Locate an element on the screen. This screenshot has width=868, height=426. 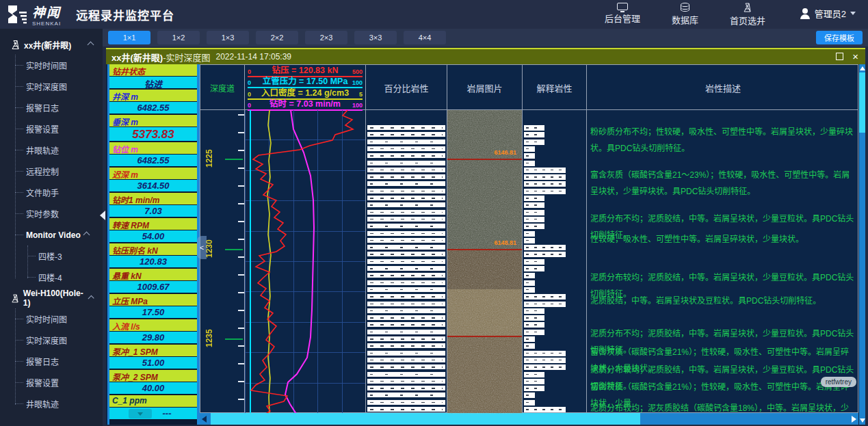
layout-tab-1×1: 1×1 is located at coordinates (129, 38).